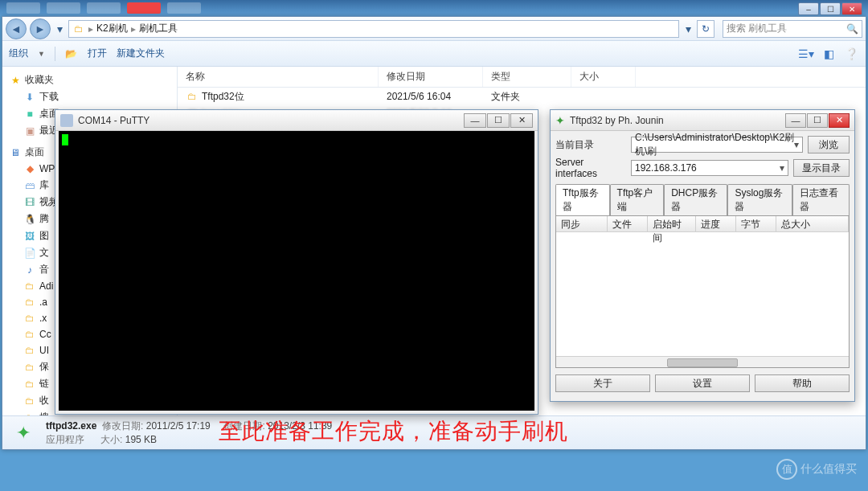  What do you see at coordinates (394, 432) in the screenshot?
I see `annotation-caption: 至此准备工作完成，准备动手刷机` at bounding box center [394, 432].